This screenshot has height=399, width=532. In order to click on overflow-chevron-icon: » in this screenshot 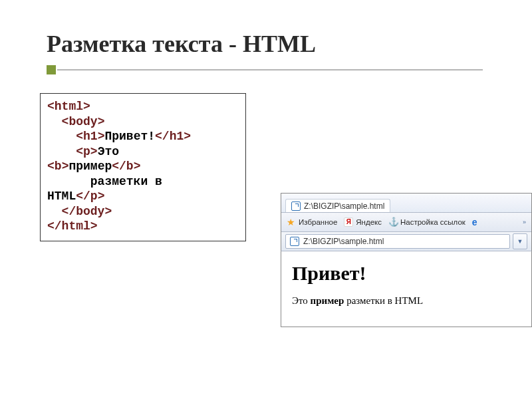, I will do `click(524, 222)`.